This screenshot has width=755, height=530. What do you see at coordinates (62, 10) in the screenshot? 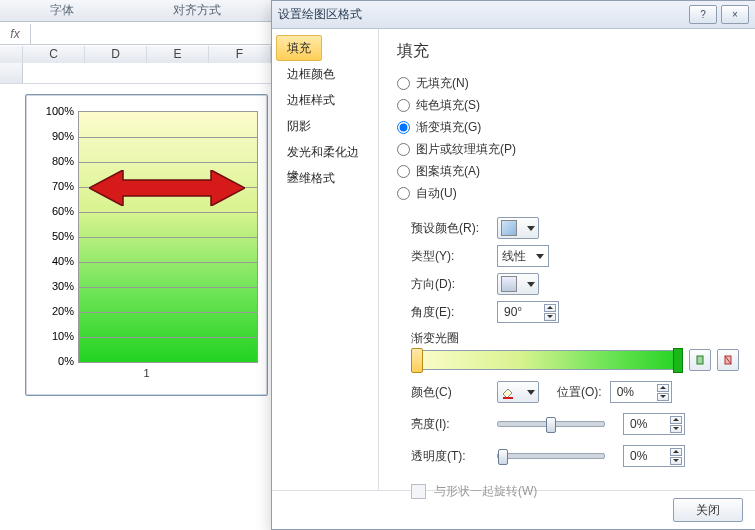
I see `ribbon-group-font: 字体` at bounding box center [62, 10].